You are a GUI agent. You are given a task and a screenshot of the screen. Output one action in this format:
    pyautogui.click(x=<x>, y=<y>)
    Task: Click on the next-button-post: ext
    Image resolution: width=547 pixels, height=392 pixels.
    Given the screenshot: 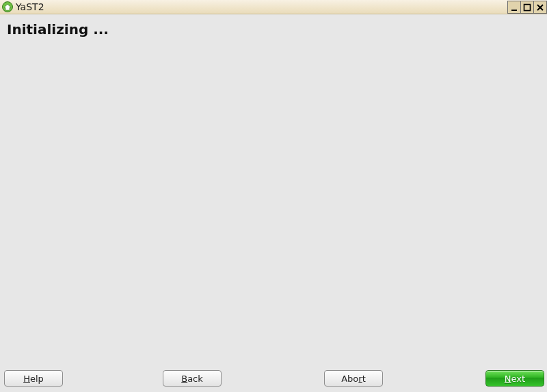 What is the action you would take?
    pyautogui.click(x=518, y=378)
    